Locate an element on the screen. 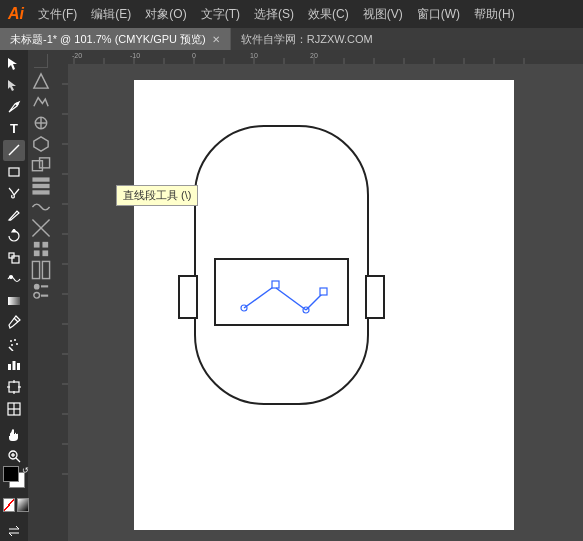 The width and height of the screenshot is (583, 541). tool-pen is located at coordinates (14, 108).